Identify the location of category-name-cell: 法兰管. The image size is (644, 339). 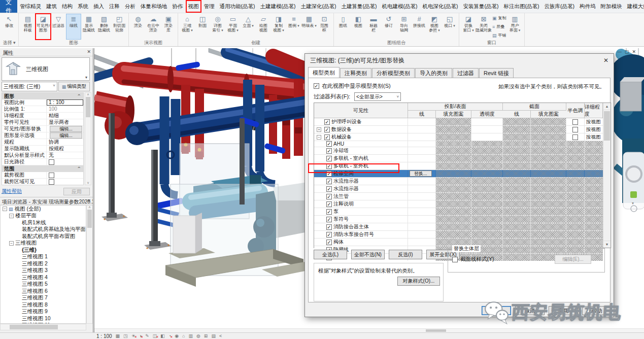
(361, 196).